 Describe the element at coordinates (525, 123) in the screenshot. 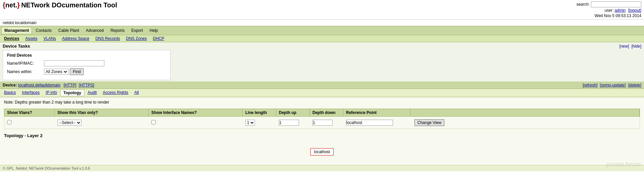

I see `change-view-cell: Change View` at that location.